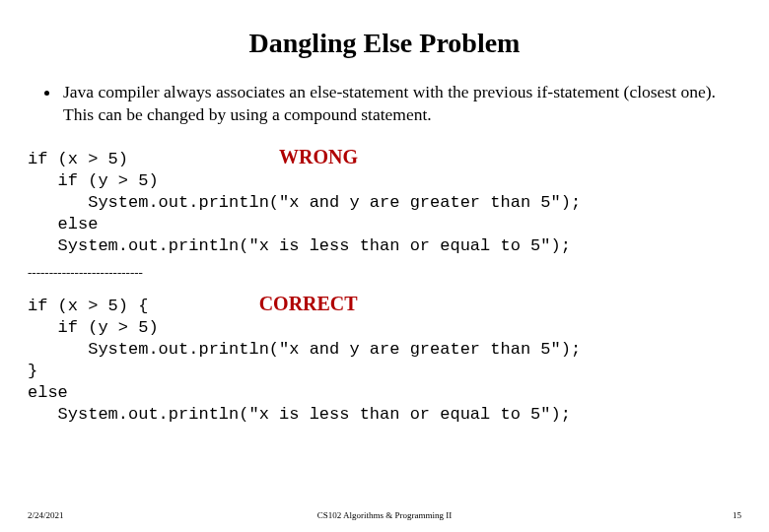  I want to click on correct-label: CORRECT, so click(309, 303).